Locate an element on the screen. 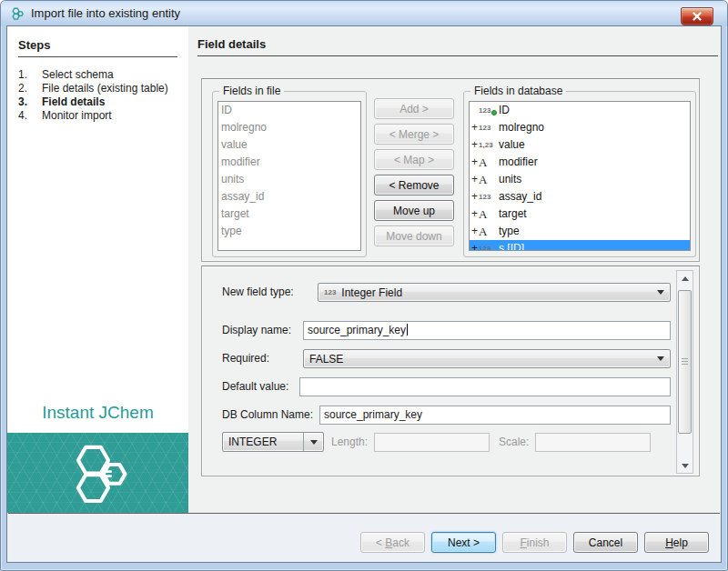 This screenshot has width=728, height=571. brand-panel is located at coordinates (98, 473).